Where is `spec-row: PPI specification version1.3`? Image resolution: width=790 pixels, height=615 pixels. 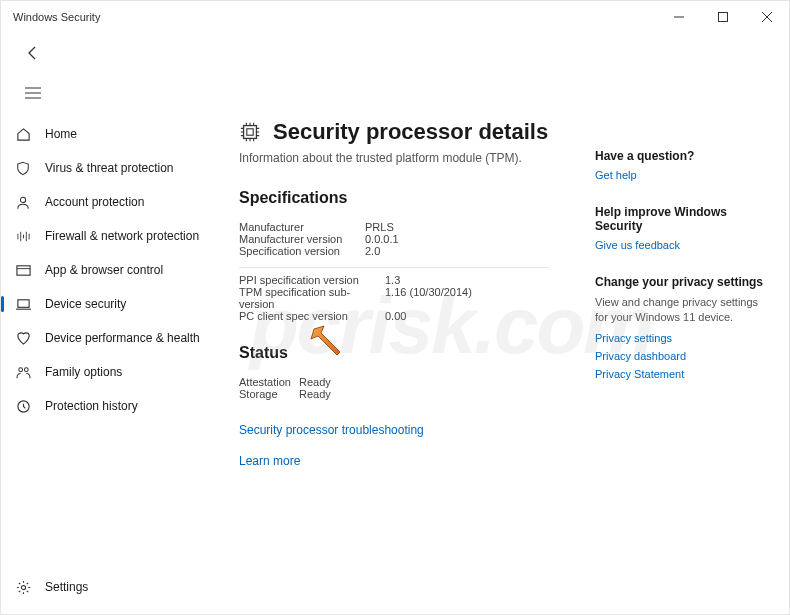
spec-row: PPI specification version1.3 is located at coordinates (402, 280).